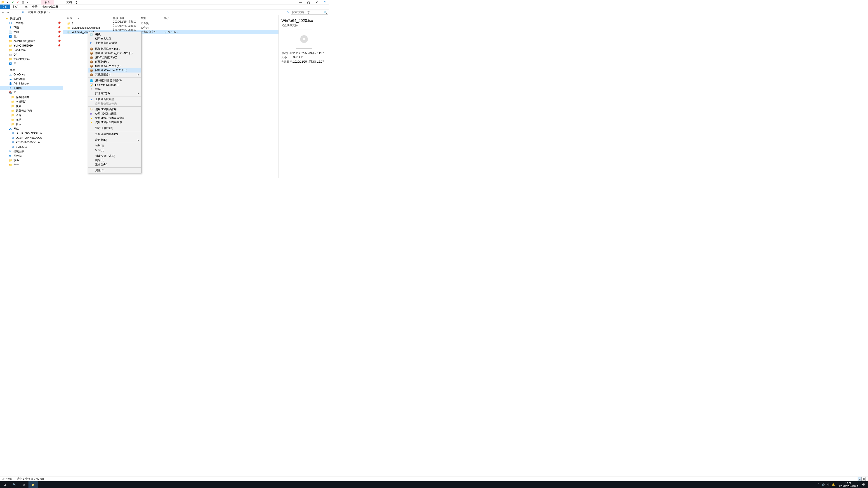  Describe the element at coordinates (23, 2) in the screenshot. I see `qat-new-icon: ▤` at that location.